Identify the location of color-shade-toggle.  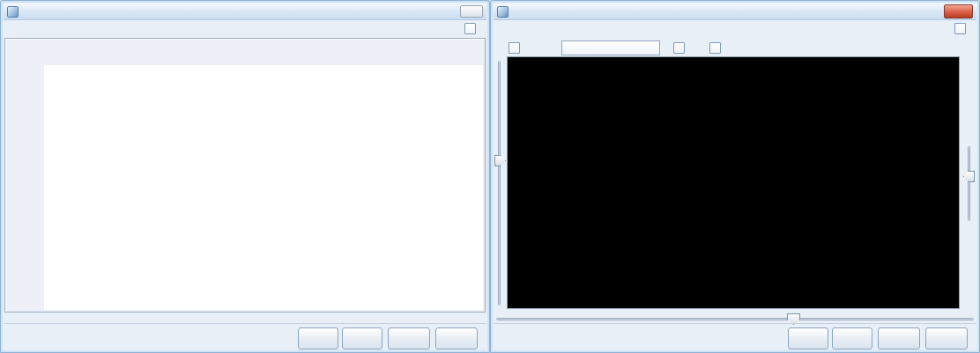
(516, 48).